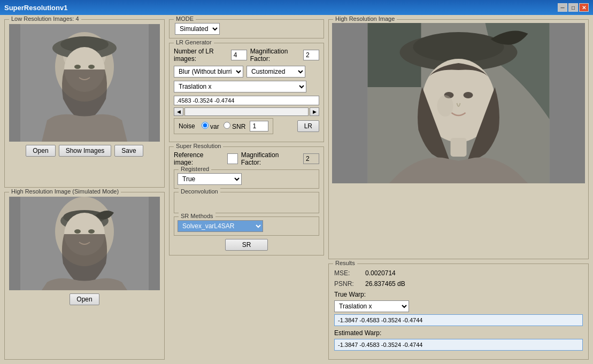 The image size is (593, 364). What do you see at coordinates (247, 179) in the screenshot?
I see `registered-section: Registered True` at bounding box center [247, 179].